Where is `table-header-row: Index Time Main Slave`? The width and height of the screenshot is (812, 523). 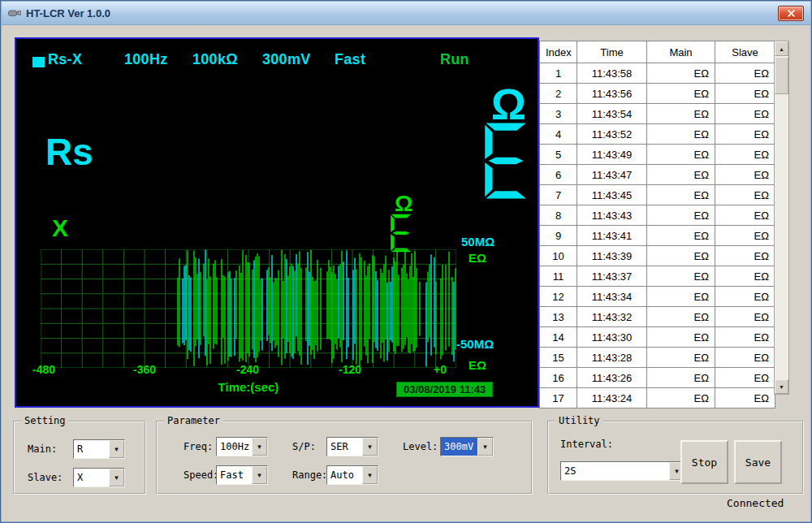
table-header-row: Index Time Main Slave is located at coordinates (658, 52).